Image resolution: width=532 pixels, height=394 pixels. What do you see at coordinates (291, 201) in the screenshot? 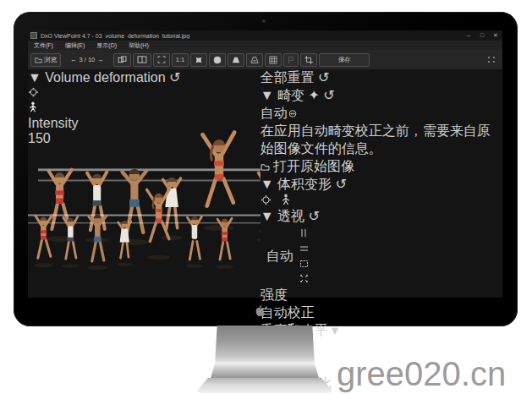
I see `volume-hv-button` at bounding box center [291, 201].